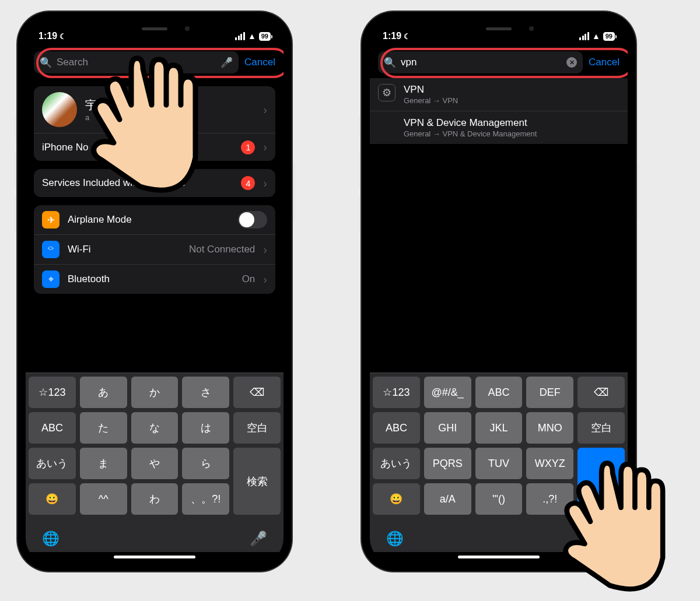 The width and height of the screenshot is (700, 601). Describe the element at coordinates (205, 392) in the screenshot. I see `key-sa: さ` at that location.